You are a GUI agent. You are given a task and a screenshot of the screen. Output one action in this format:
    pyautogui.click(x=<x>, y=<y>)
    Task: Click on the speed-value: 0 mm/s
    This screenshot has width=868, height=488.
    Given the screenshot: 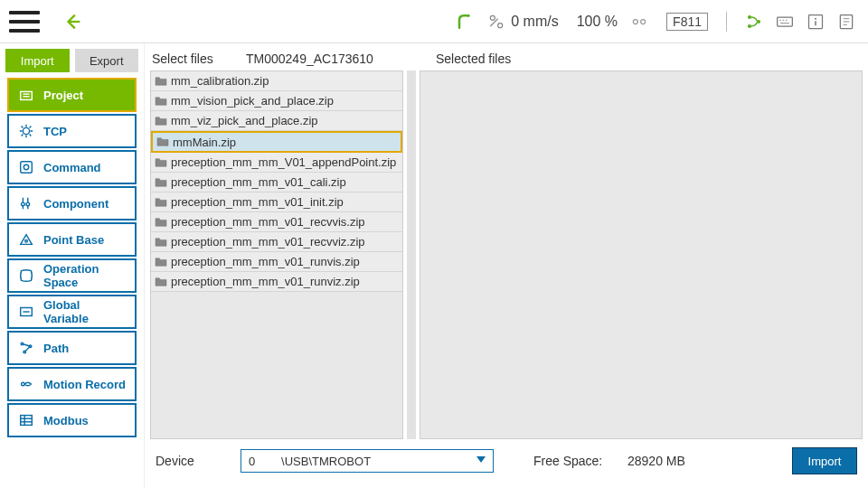 What is the action you would take?
    pyautogui.click(x=534, y=22)
    